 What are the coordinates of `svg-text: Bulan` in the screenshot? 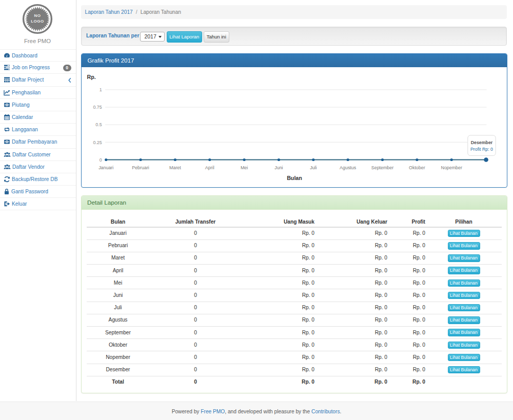 It's located at (294, 178).